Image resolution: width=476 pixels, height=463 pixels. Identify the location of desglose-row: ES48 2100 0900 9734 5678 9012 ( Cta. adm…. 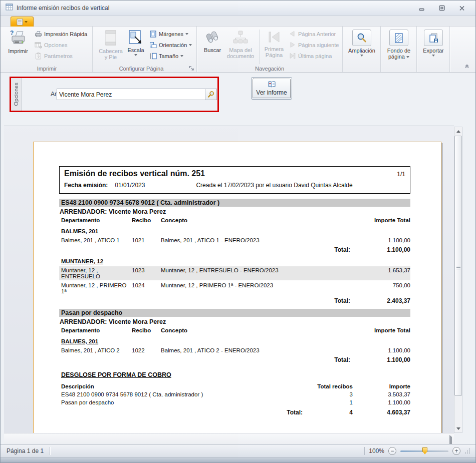
(234, 394).